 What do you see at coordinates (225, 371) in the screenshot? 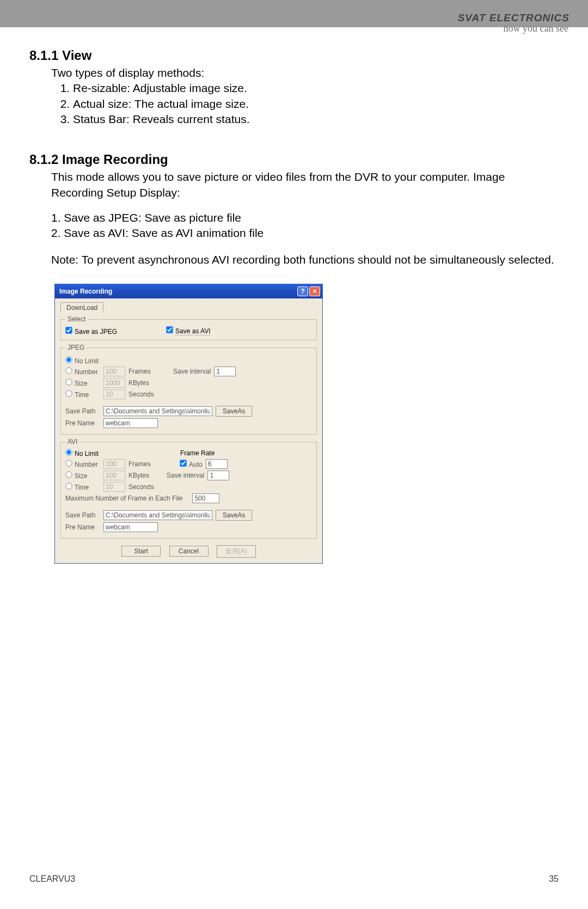
I see `jpeg-save-interval-input` at bounding box center [225, 371].